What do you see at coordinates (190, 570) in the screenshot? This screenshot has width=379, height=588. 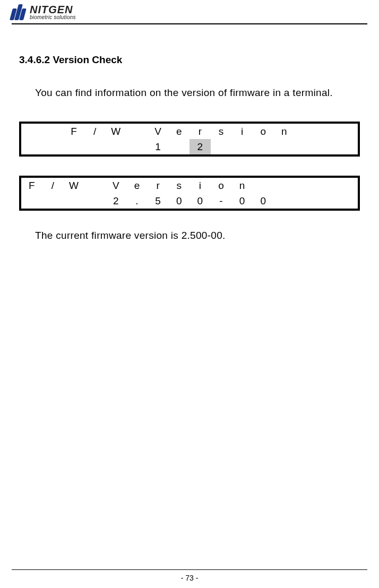 I see `footer-divider` at bounding box center [190, 570].